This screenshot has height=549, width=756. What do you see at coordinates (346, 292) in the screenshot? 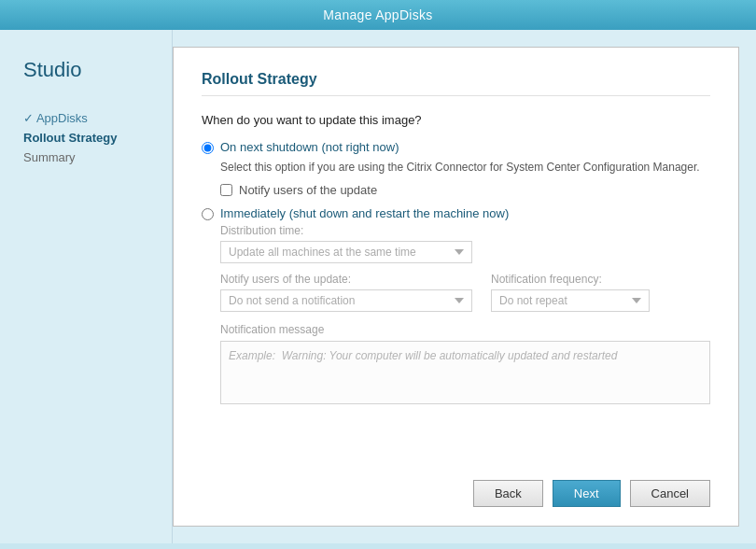
I see `notify-users-group: Notify users of the update: Do not send …` at bounding box center [346, 292].